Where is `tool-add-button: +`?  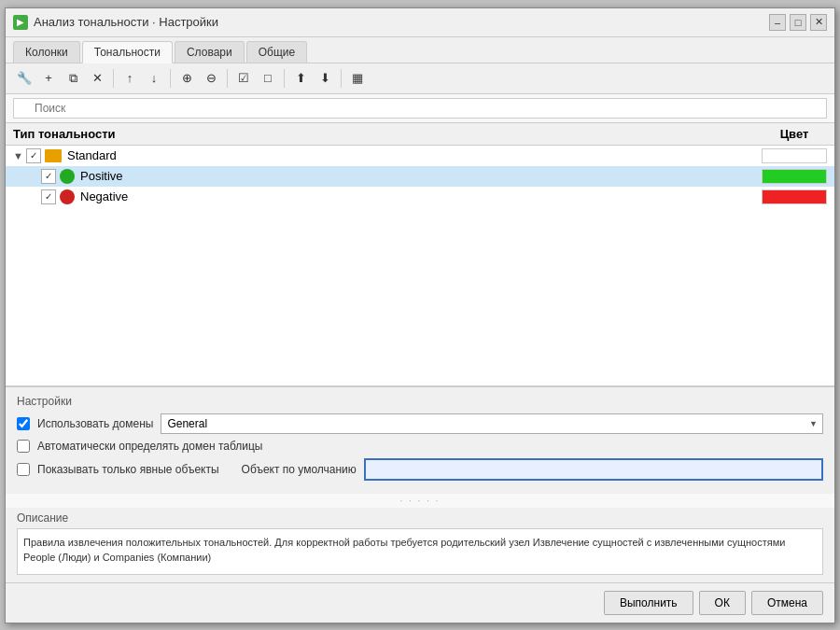
tool-add-button: + is located at coordinates (49, 78).